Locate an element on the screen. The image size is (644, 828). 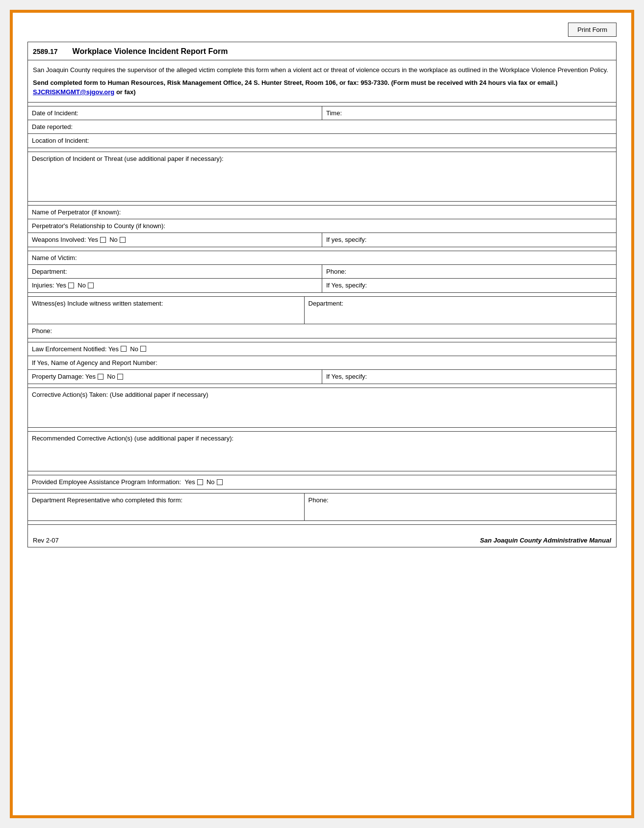
intro-text2: Send completed form to Human Resources, … is located at coordinates (295, 82).